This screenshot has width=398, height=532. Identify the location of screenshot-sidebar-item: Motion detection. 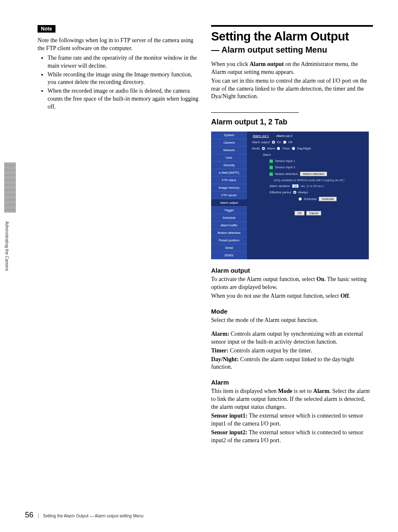
(229, 233).